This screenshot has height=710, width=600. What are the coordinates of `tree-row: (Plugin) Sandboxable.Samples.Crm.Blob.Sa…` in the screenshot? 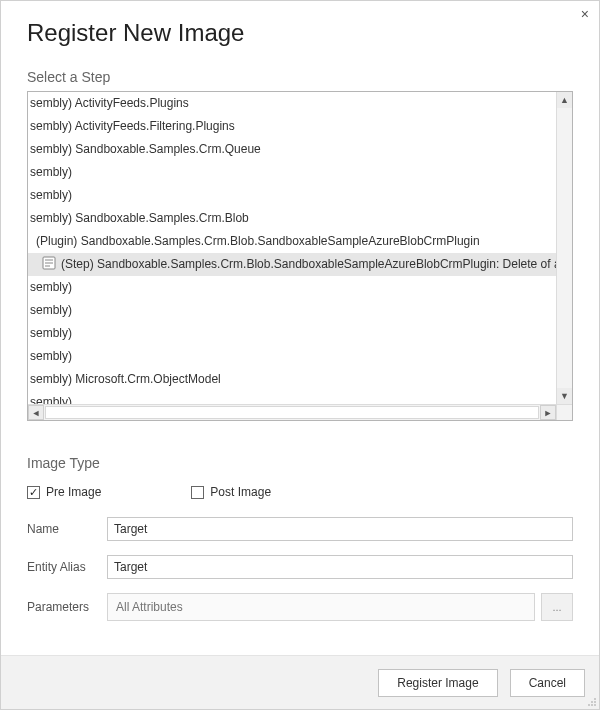 It's located at (292, 242).